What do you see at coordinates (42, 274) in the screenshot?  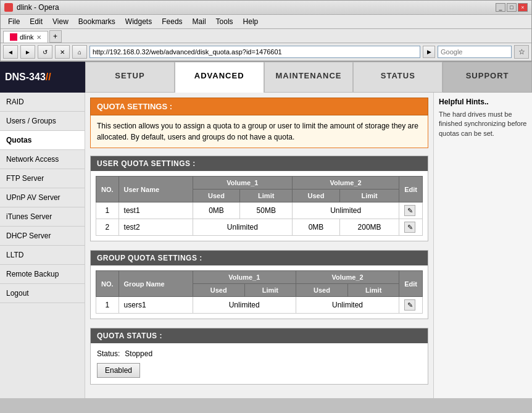 I see `sidebar-item-remote-backup: Remote Backup` at bounding box center [42, 274].